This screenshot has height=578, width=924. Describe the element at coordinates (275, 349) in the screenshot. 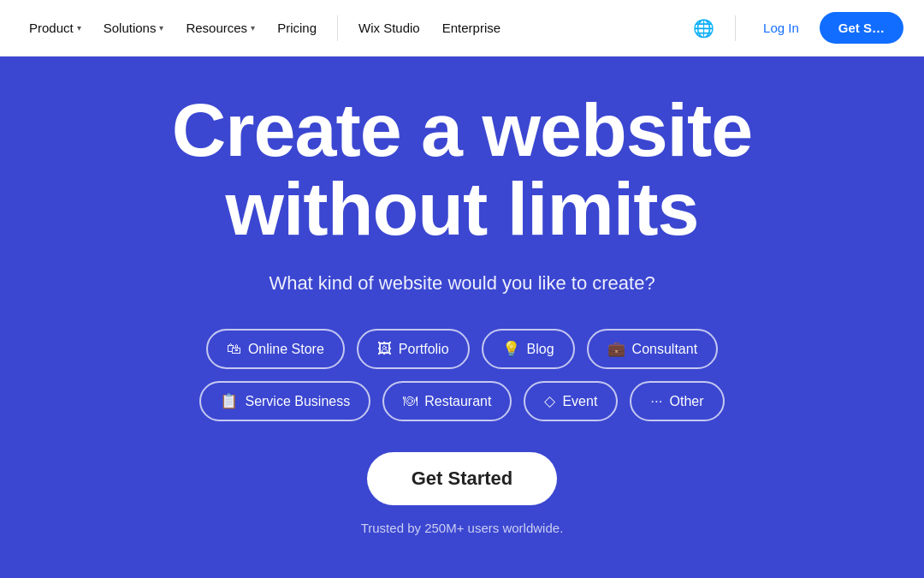

I see `type-online-store: 🛍 Online Store` at that location.